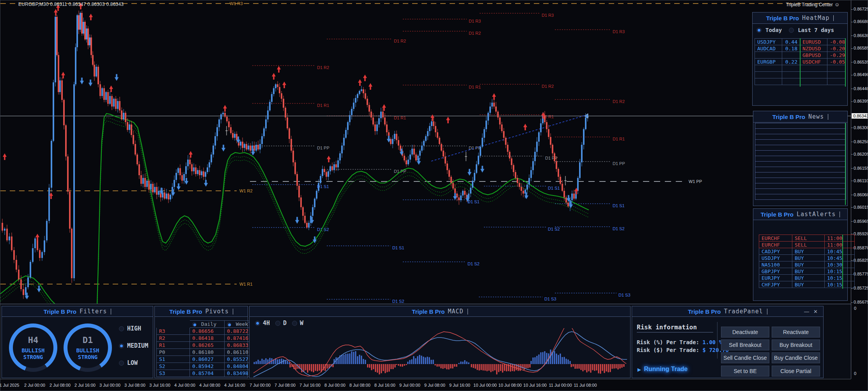  Describe the element at coordinates (360, 385) in the screenshot. I see `time-label: 8 Jul 08:00` at that location.